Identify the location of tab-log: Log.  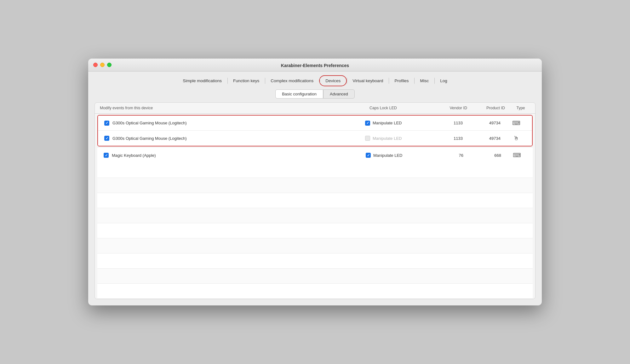
(444, 81).